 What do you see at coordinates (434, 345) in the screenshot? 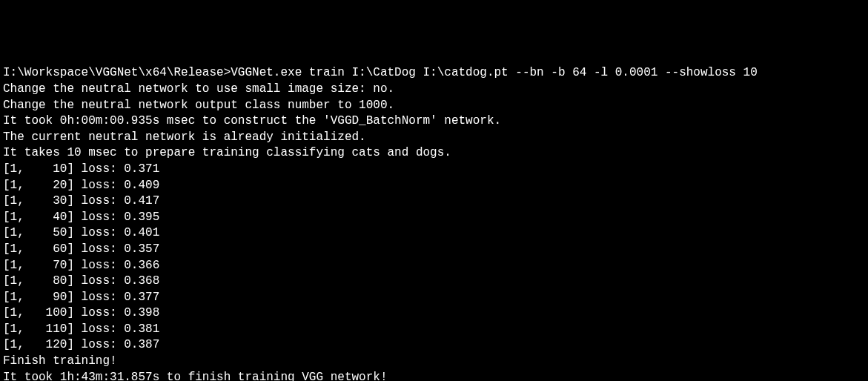
I see `loss-line: [1, 89] loss: 0.387` at bounding box center [434, 345].